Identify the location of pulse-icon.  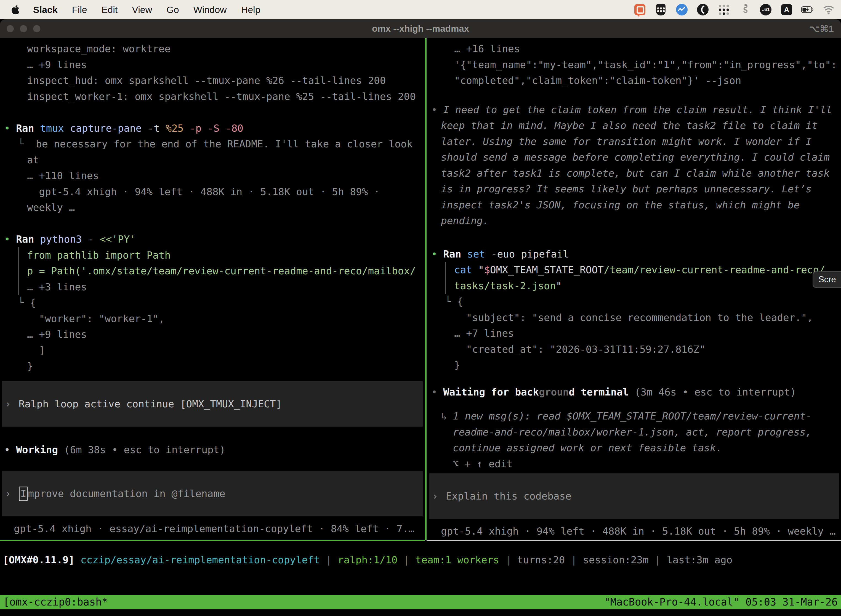
(682, 10).